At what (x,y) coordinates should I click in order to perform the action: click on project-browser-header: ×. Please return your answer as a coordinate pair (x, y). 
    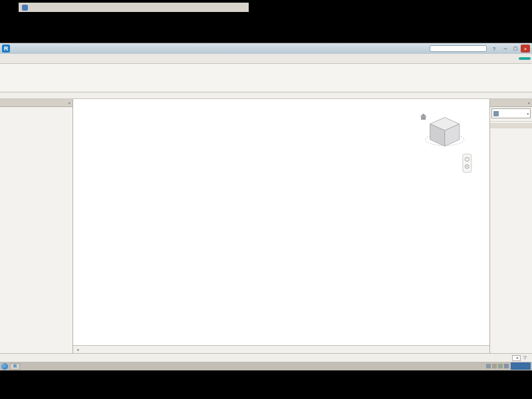
    Looking at the image, I should click on (36, 103).